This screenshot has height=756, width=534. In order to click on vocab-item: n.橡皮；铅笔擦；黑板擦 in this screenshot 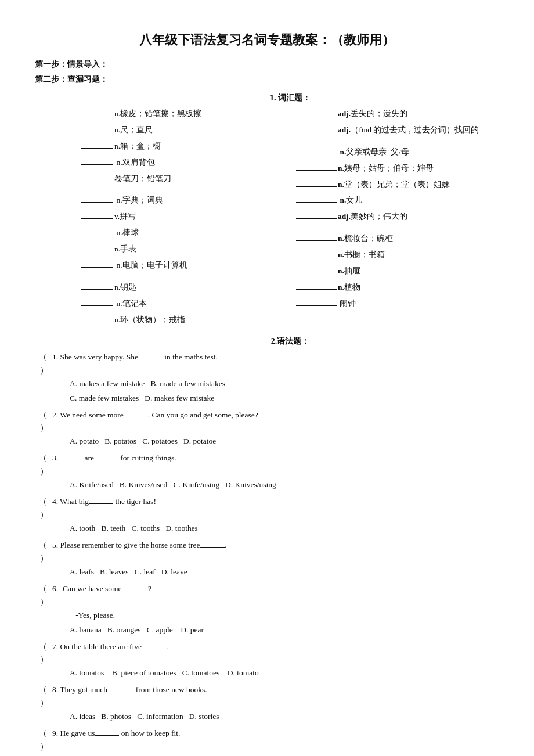, I will do `click(183, 114)`.